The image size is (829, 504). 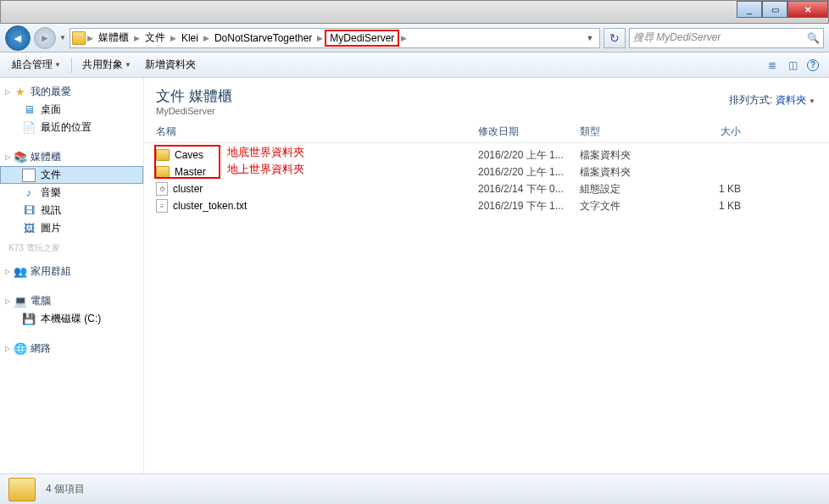 I want to click on file-list: 地底世界資料夾 地上世界資料夾 Caves 2016/2/20 上午 1... …, so click(x=487, y=180).